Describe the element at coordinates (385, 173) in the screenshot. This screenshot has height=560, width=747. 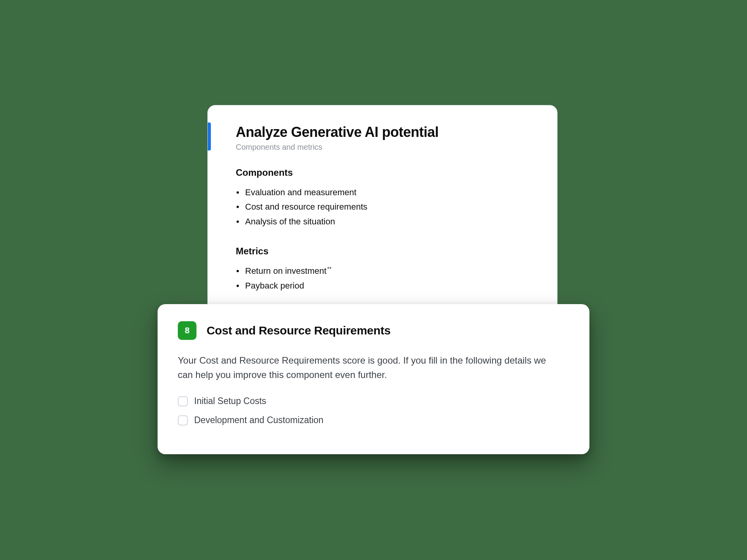
I see `components-heading: Components` at that location.